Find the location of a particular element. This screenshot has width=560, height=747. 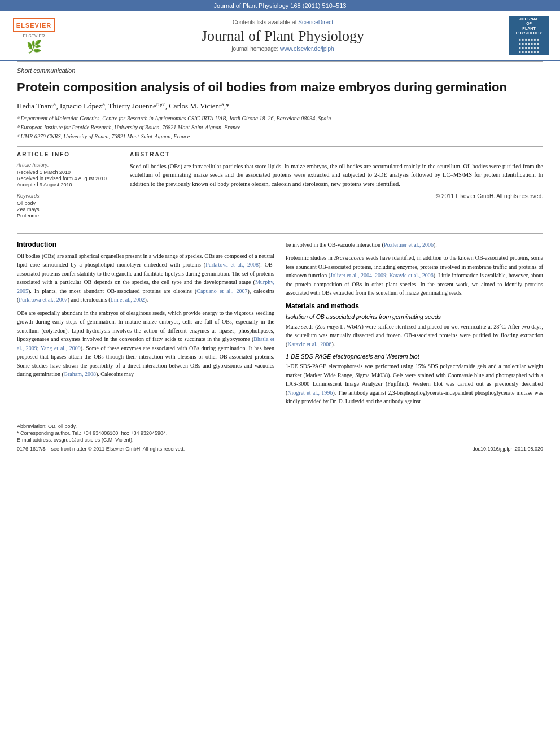

abstract-label: ABSTRACT is located at coordinates (336, 155).